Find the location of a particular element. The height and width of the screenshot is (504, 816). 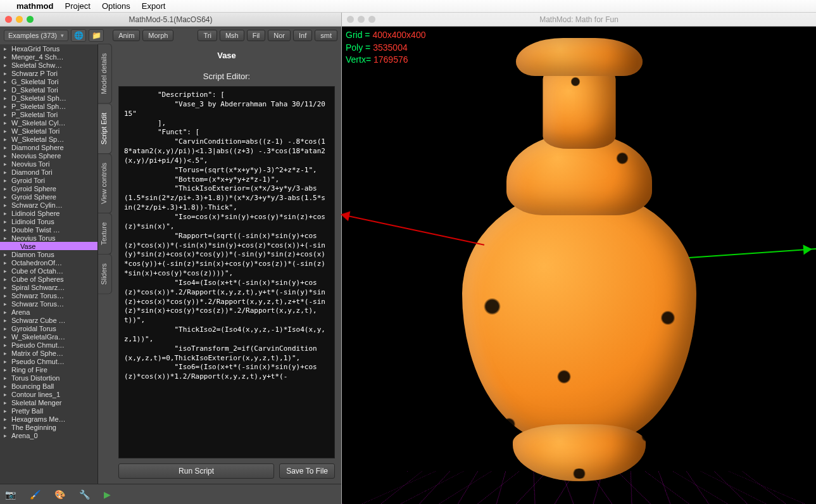

chevron-down-icon: ▾ is located at coordinates (62, 35).